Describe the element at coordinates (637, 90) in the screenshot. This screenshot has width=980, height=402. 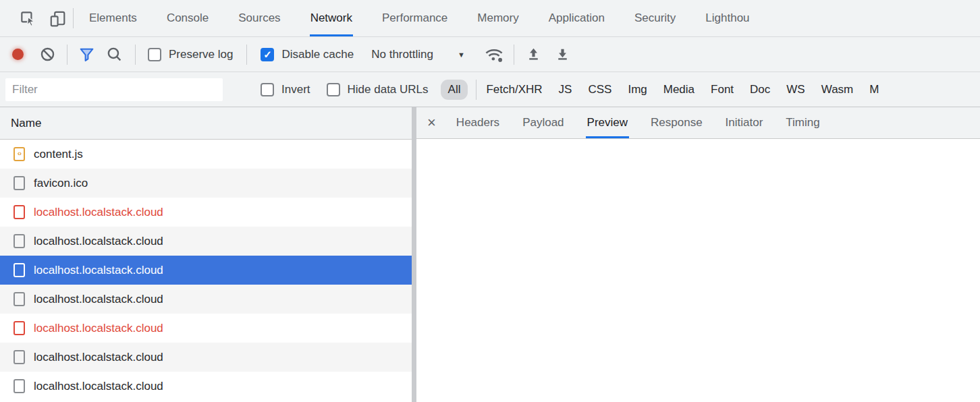
I see `filter-type-img: Img` at that location.